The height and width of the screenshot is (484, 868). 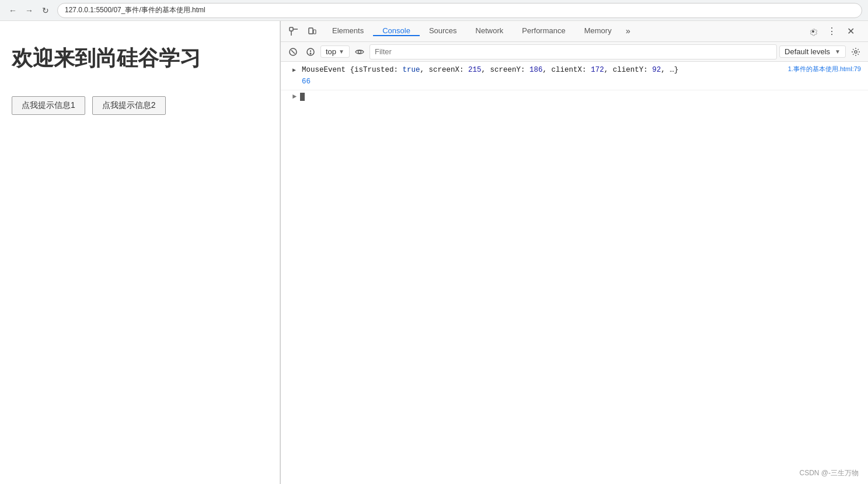 What do you see at coordinates (475, 70) in the screenshot?
I see `screen-x-value: 215` at bounding box center [475, 70].